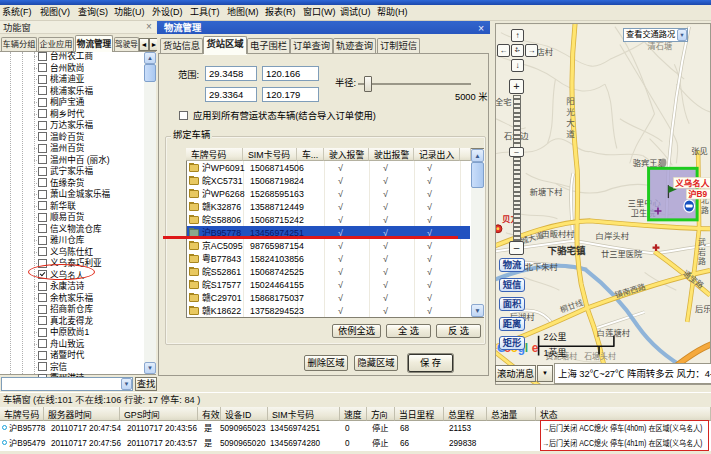 The width and height of the screenshot is (711, 454). I want to click on svg-text: 清石塘, so click(660, 46).